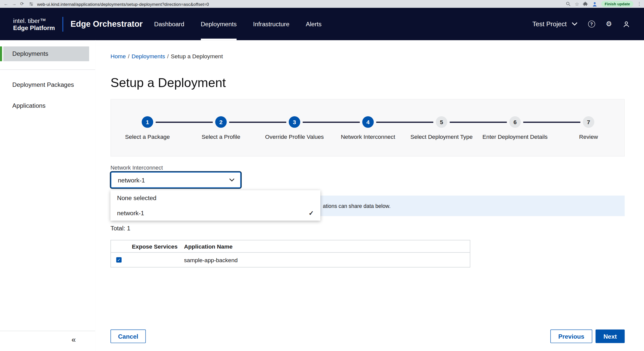  Describe the element at coordinates (327, 260) in the screenshot. I see `row-application-name: sample-app-backend` at that location.